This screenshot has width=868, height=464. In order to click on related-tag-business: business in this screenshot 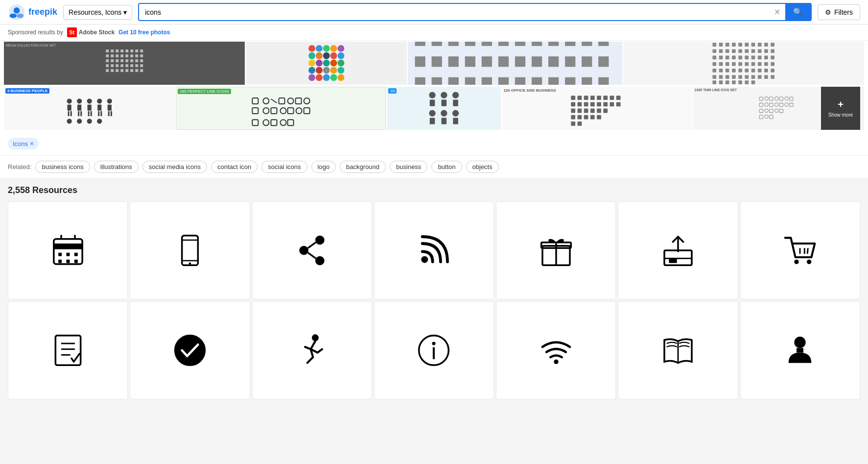, I will do `click(408, 167)`.